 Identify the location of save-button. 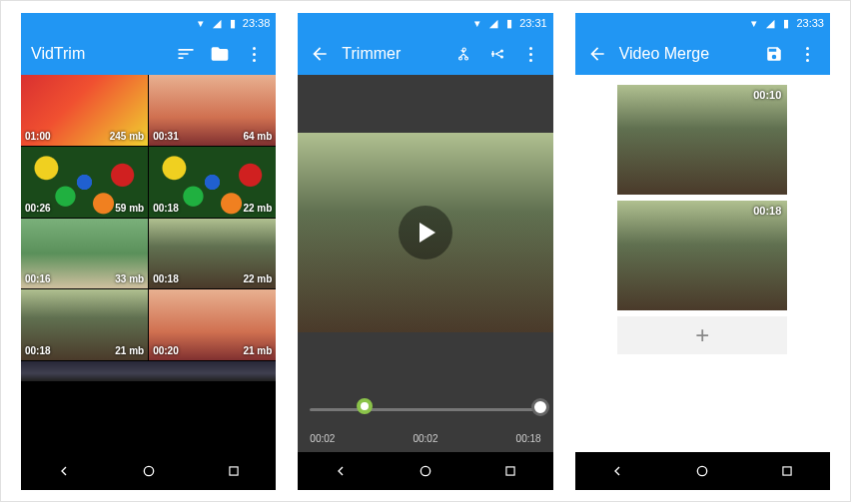
(774, 54).